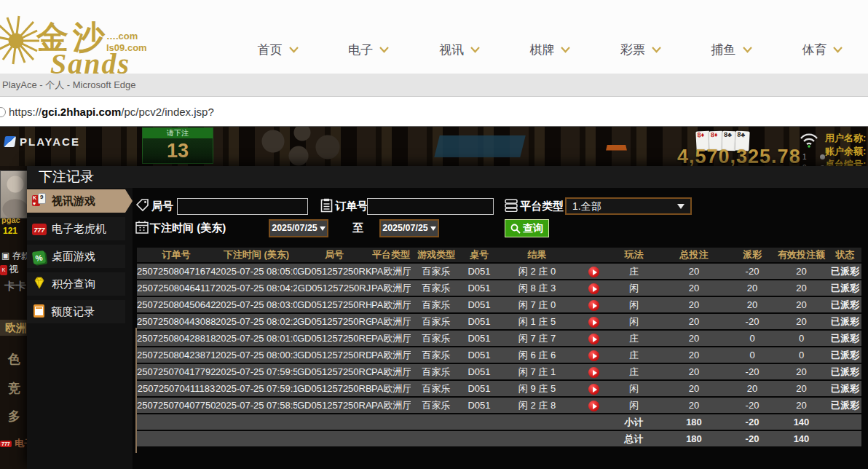 This screenshot has height=469, width=868. What do you see at coordinates (111, 112) in the screenshot?
I see `url-text: https://gci.2hhapi.com/pc/pcv2/index.jsp…` at bounding box center [111, 112].